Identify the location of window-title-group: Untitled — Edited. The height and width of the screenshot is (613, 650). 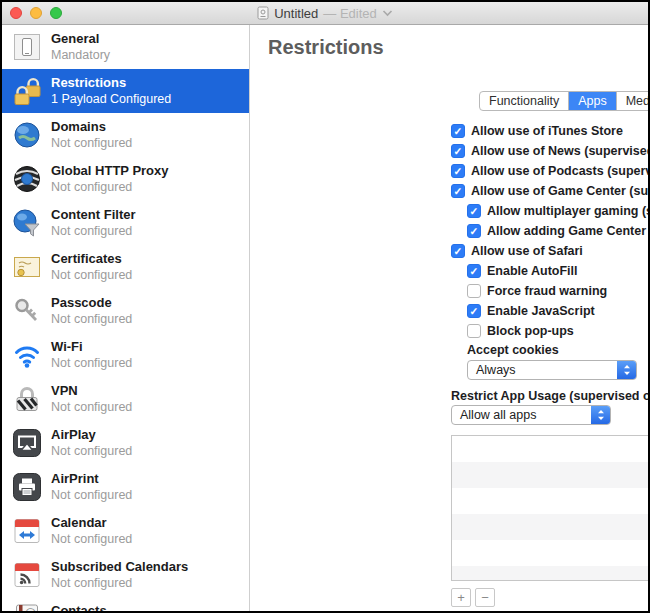
(325, 13).